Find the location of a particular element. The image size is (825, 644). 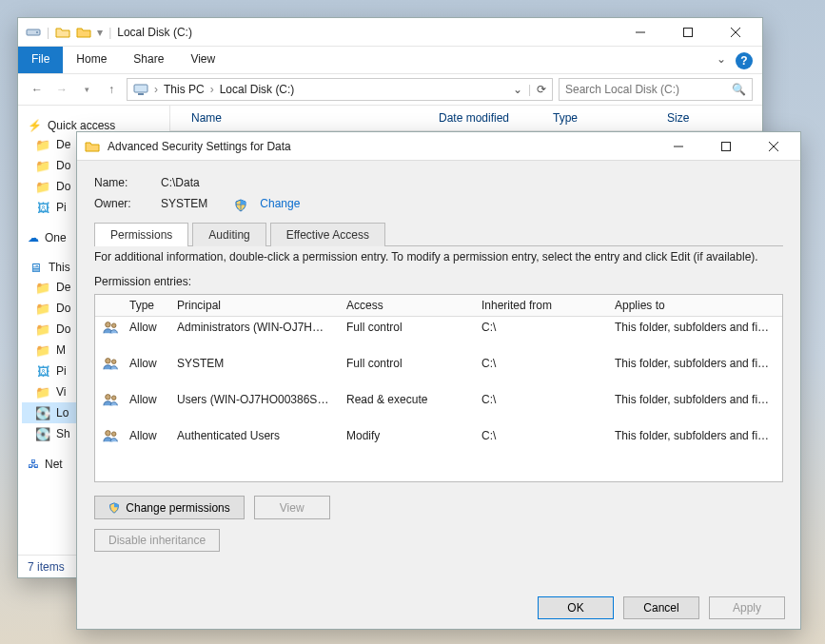

refresh-icon: ⟳ is located at coordinates (541, 89).